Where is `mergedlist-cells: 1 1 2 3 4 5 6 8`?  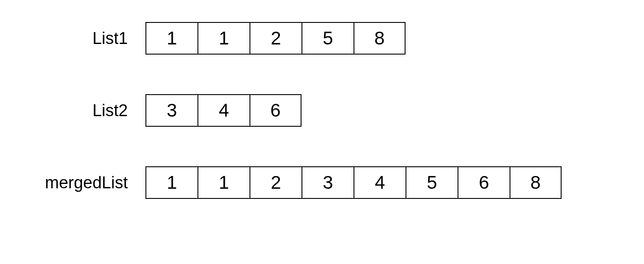 mergedlist-cells: 1 1 2 3 4 5 6 8 is located at coordinates (354, 183).